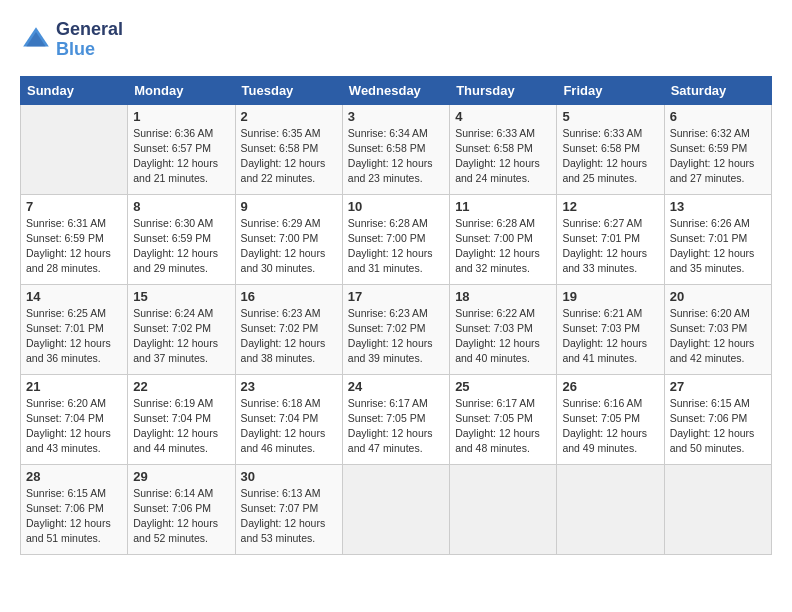 Image resolution: width=792 pixels, height=612 pixels. Describe the element at coordinates (74, 336) in the screenshot. I see `day-info: Sunrise: 6:25 AMSunset: 7:01 PMDaylight:…` at that location.